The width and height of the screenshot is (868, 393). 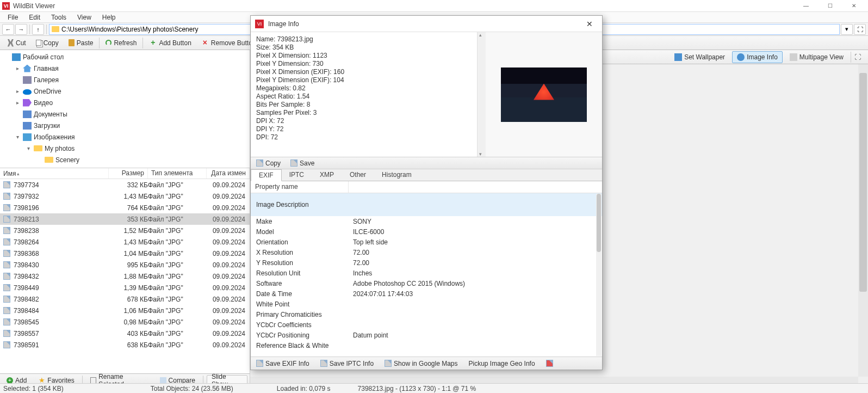 I want to click on col-size: Размер, so click(x=128, y=173).